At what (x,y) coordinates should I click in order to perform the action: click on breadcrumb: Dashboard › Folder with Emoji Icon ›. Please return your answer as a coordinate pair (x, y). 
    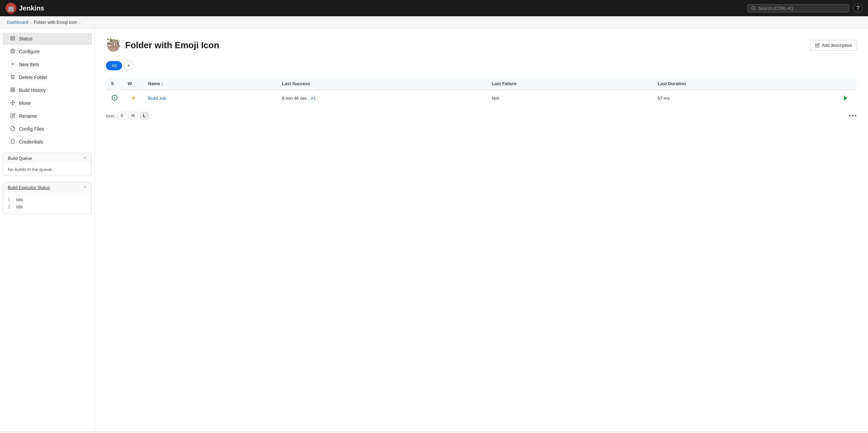
    Looking at the image, I should click on (434, 22).